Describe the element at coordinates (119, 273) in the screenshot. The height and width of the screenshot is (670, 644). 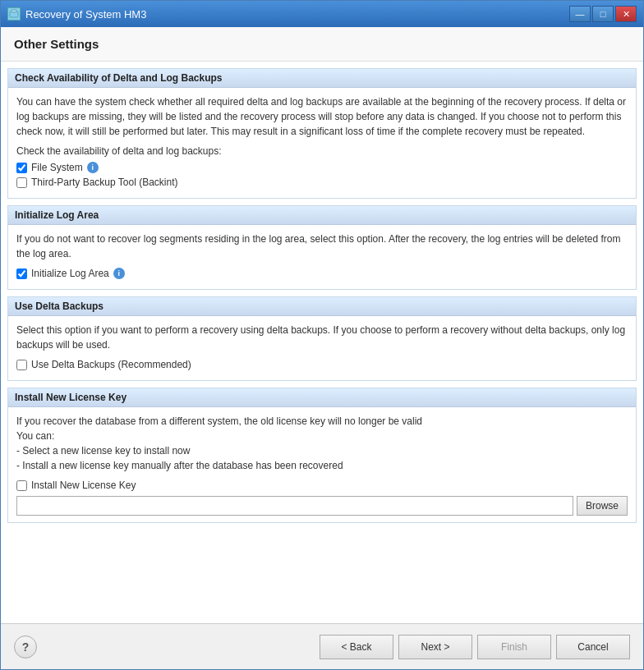
I see `init-log-info-icon: i` at that location.